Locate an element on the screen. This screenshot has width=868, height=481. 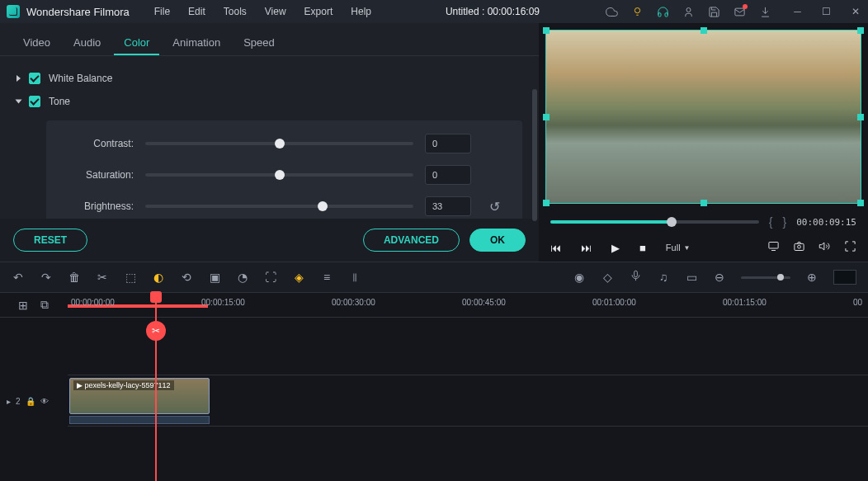
saturation-slider is located at coordinates (279, 175).